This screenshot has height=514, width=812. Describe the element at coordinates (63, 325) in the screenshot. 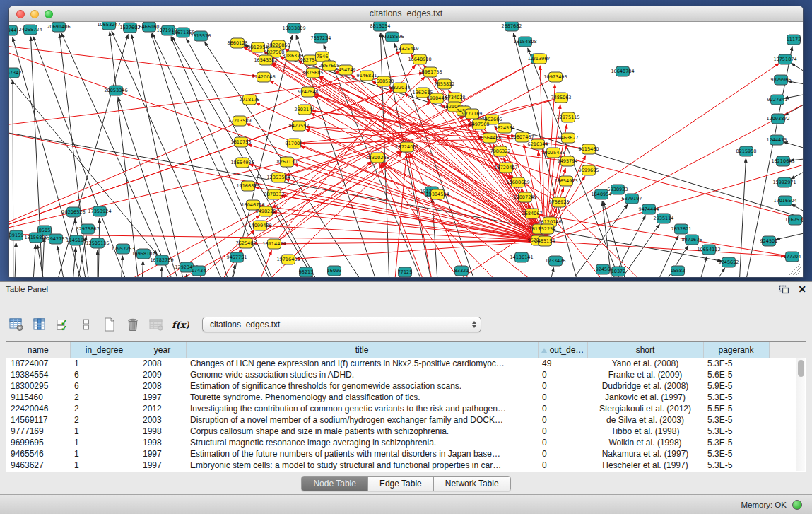

I see `select-rows-button: ✓ ✓` at that location.